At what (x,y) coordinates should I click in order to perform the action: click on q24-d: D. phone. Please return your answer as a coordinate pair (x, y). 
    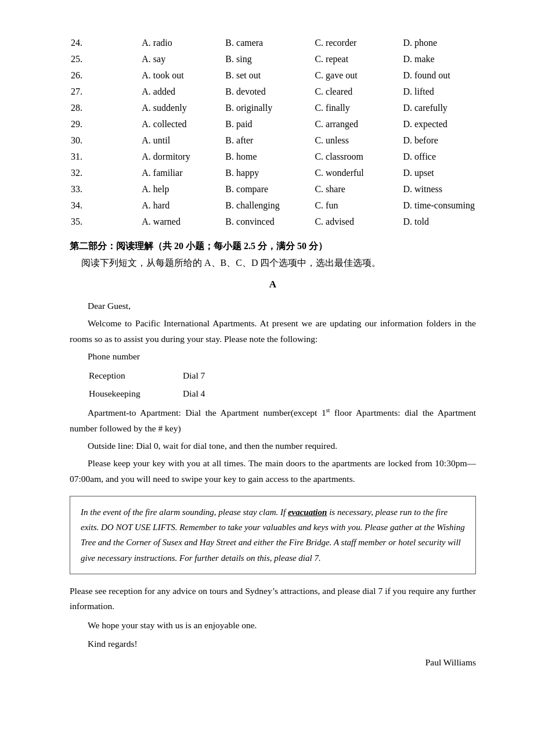
    Looking at the image, I should click on (439, 43).